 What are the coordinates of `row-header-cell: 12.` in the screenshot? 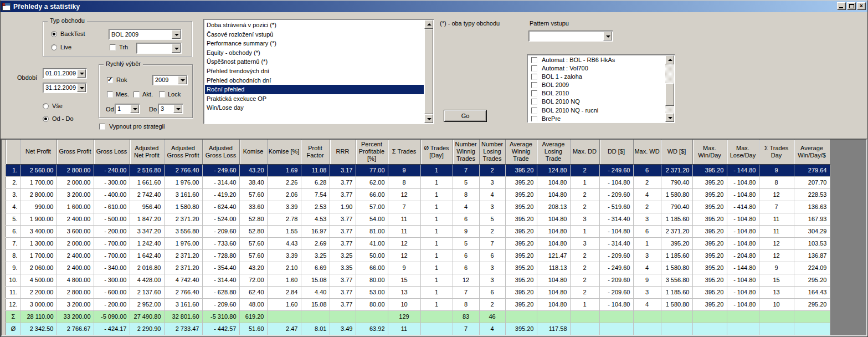 It's located at (13, 304).